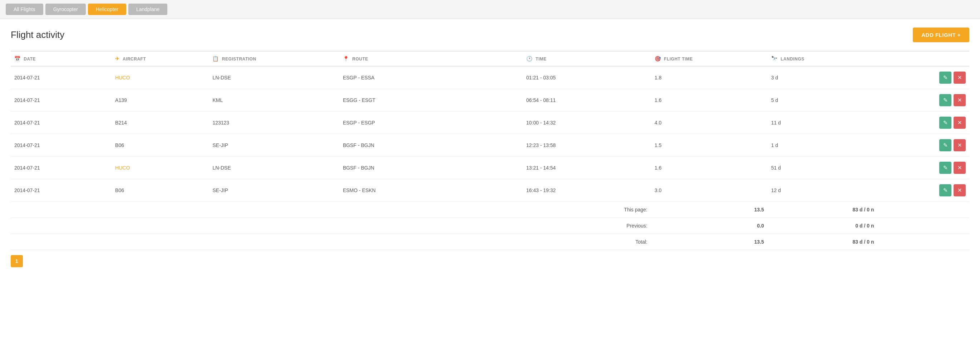  Describe the element at coordinates (24, 9) in the screenshot. I see `tab-all-flights: All Flights` at that location.